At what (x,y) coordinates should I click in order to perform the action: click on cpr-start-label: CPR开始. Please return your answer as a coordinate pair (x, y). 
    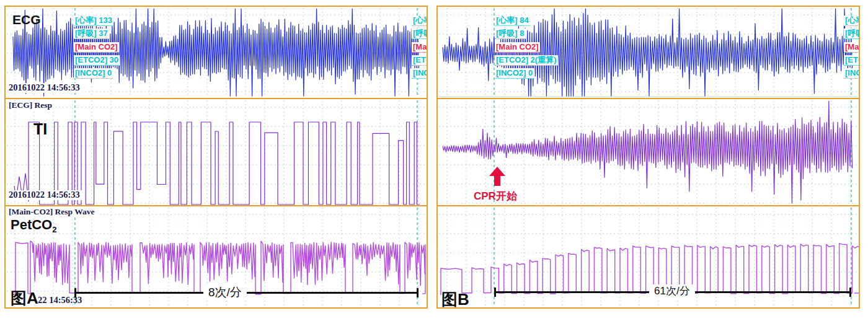
    Looking at the image, I should click on (495, 196).